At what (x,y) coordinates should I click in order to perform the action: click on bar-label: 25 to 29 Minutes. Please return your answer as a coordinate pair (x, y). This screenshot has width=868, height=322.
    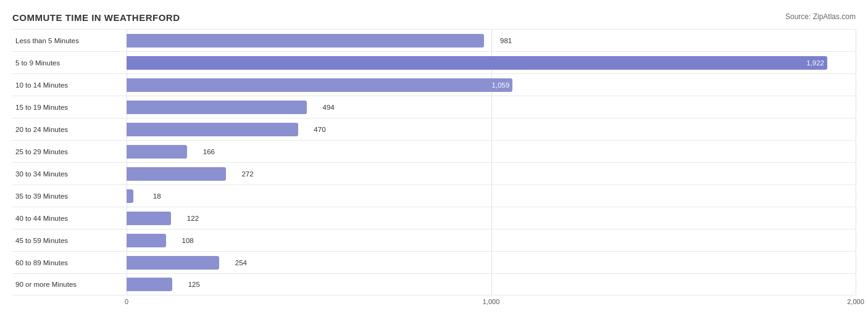
    Looking at the image, I should click on (69, 152).